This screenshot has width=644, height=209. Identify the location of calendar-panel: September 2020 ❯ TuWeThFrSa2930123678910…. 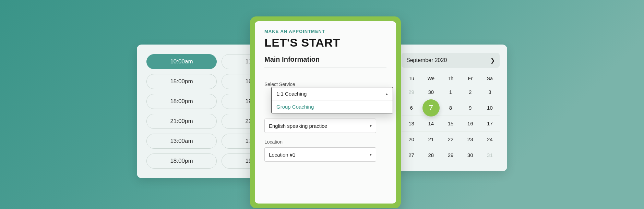
(451, 108).